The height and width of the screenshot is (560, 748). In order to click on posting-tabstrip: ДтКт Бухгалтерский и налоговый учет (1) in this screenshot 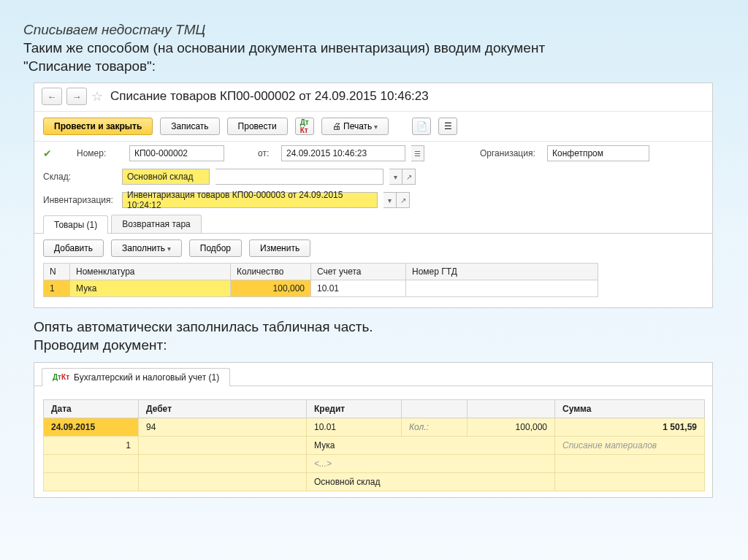, I will do `click(373, 375)`.